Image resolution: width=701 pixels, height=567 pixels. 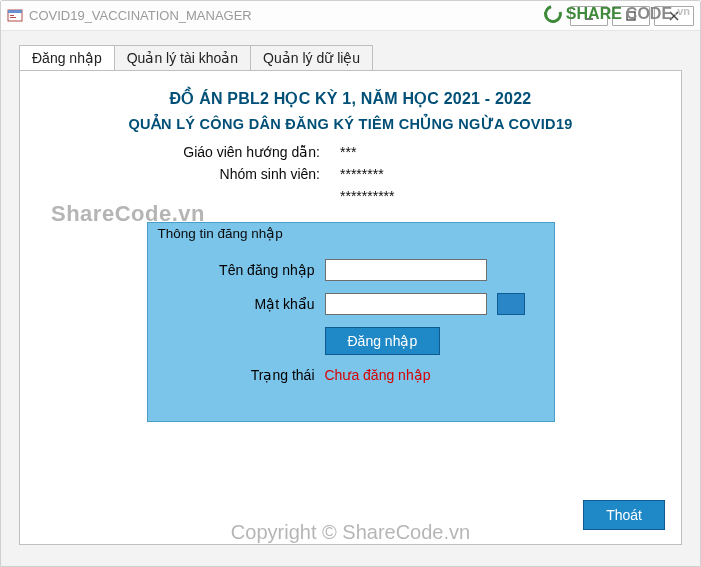 I want to click on login-button: Đăng nhập, so click(x=383, y=341).